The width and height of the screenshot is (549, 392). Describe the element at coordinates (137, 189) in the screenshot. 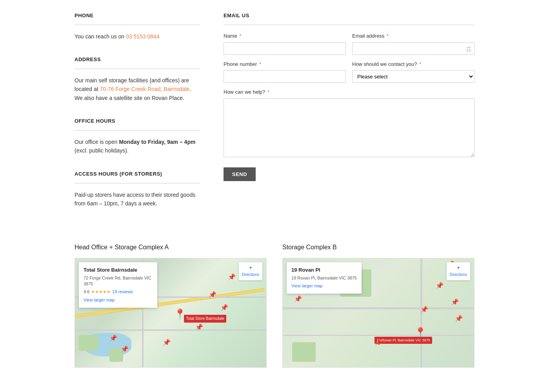

I see `access-hours-section: ACCESS HOURS (FOR STORERS) Paid-up store…` at that location.